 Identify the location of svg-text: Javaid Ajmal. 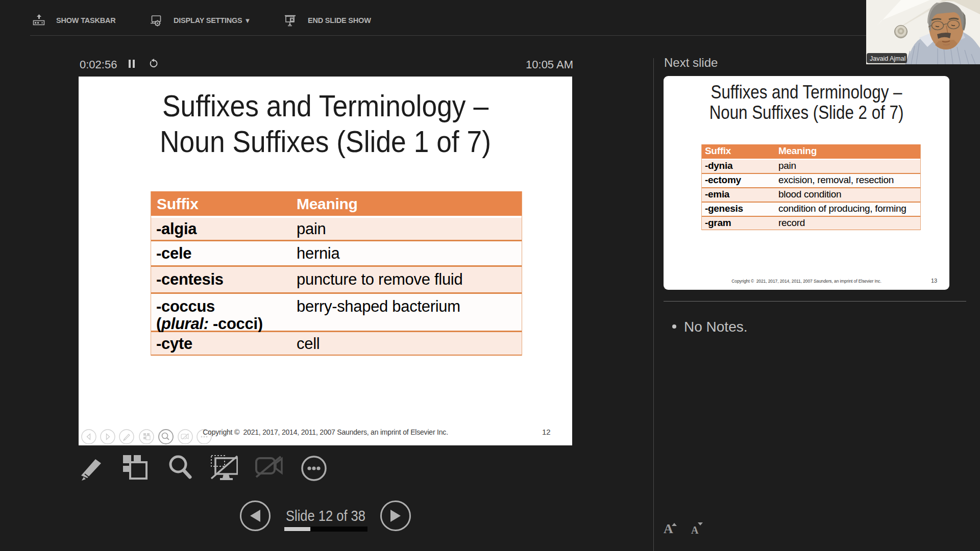
(888, 59).